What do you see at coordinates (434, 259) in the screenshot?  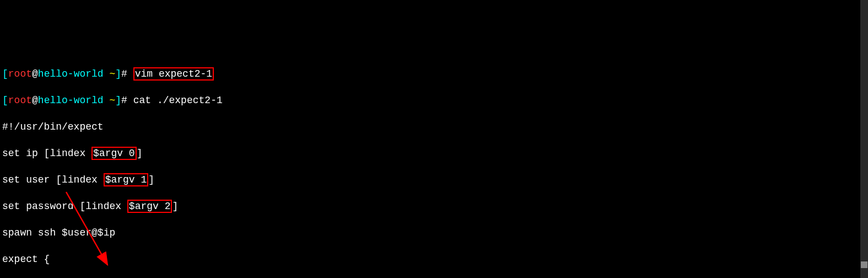 I see `script-line-6: expect {` at bounding box center [434, 259].